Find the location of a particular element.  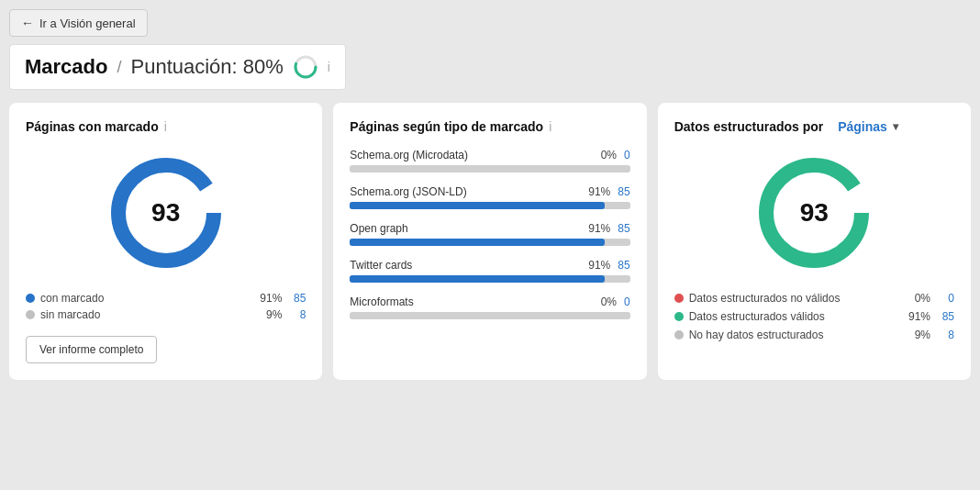

card3-dropdown-icon: ▾ is located at coordinates (896, 127).